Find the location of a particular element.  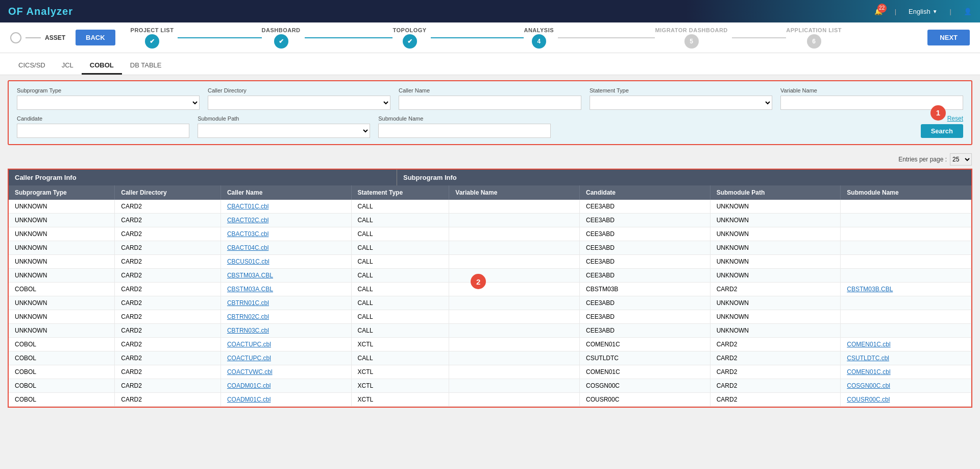

step-3-circle: ✔ is located at coordinates (410, 41).